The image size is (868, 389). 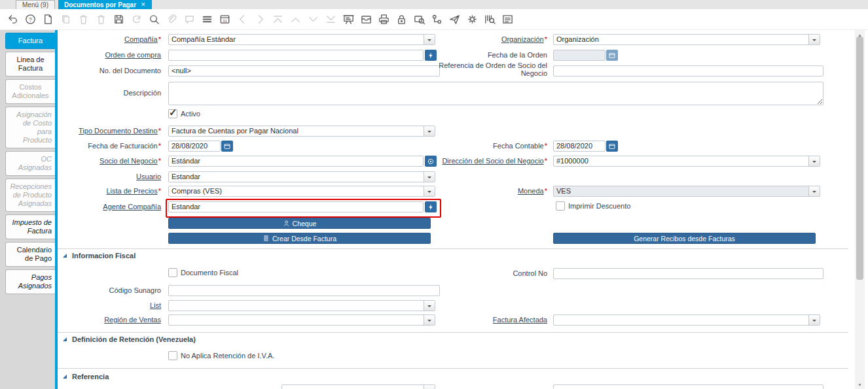 I want to click on sidebar-tab-linea-de-factura: Linea de Factura, so click(x=30, y=64).